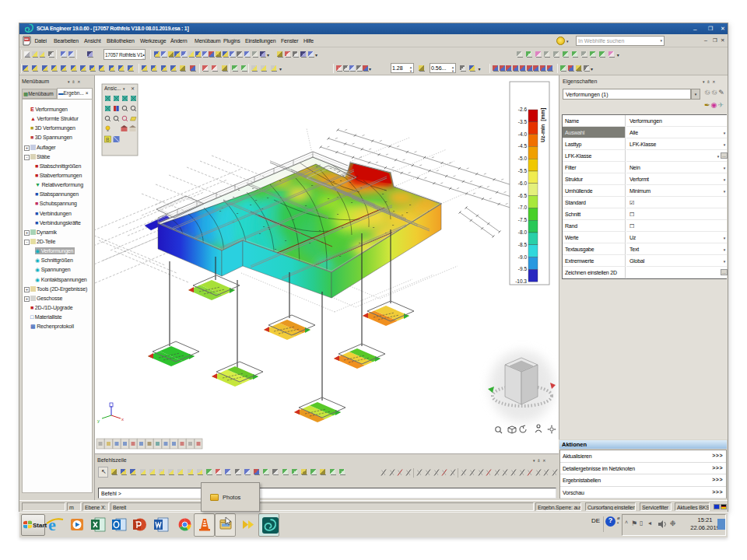  I want to click on svg-text: Uz-min [mm], so click(543, 125).